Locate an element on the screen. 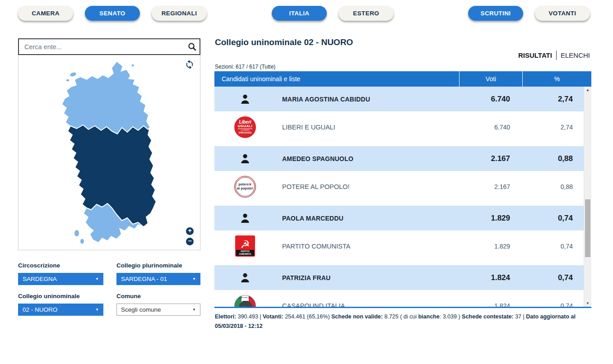 The width and height of the screenshot is (613, 364). comune-label: Comune is located at coordinates (158, 296).